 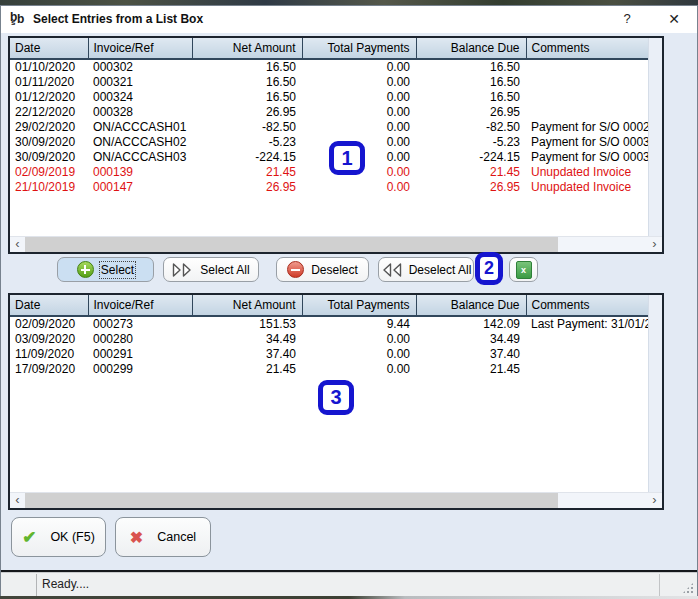 What do you see at coordinates (211, 270) in the screenshot?
I see `select-all-button: Select All` at bounding box center [211, 270].